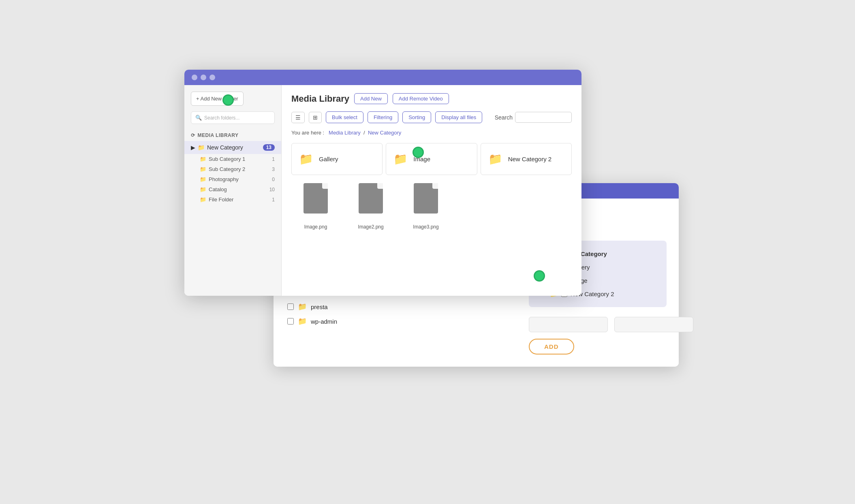  Describe the element at coordinates (421, 99) in the screenshot. I see `add-remote-video-button: Add Remote Video` at that location.